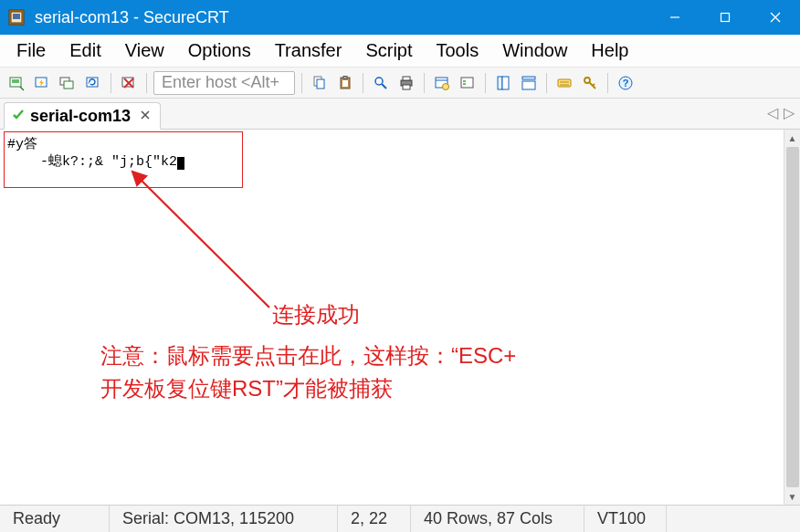  Describe the element at coordinates (733, 518) in the screenshot. I see `status-spacer` at that location.